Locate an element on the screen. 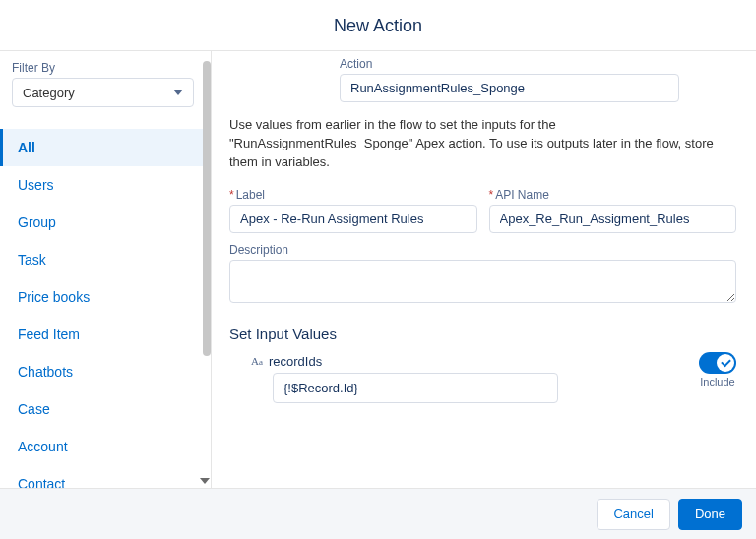  label-input is located at coordinates (353, 218).